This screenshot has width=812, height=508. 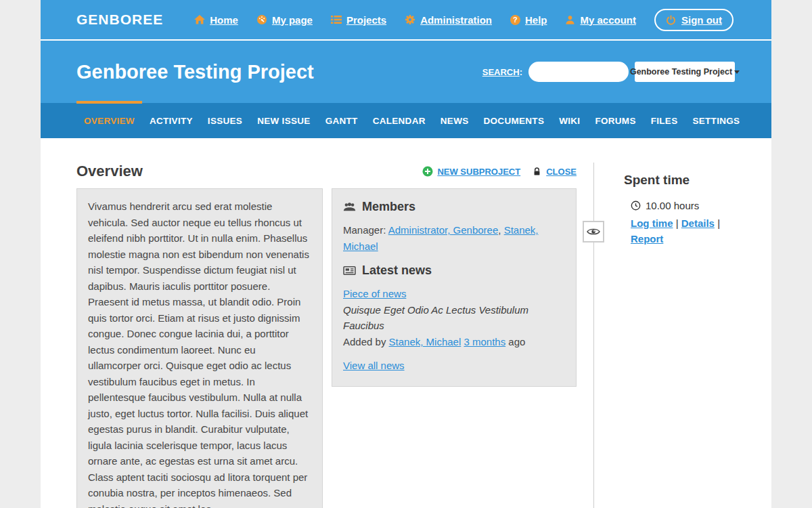 What do you see at coordinates (110, 171) in the screenshot?
I see `page-title: Overview` at bounding box center [110, 171].